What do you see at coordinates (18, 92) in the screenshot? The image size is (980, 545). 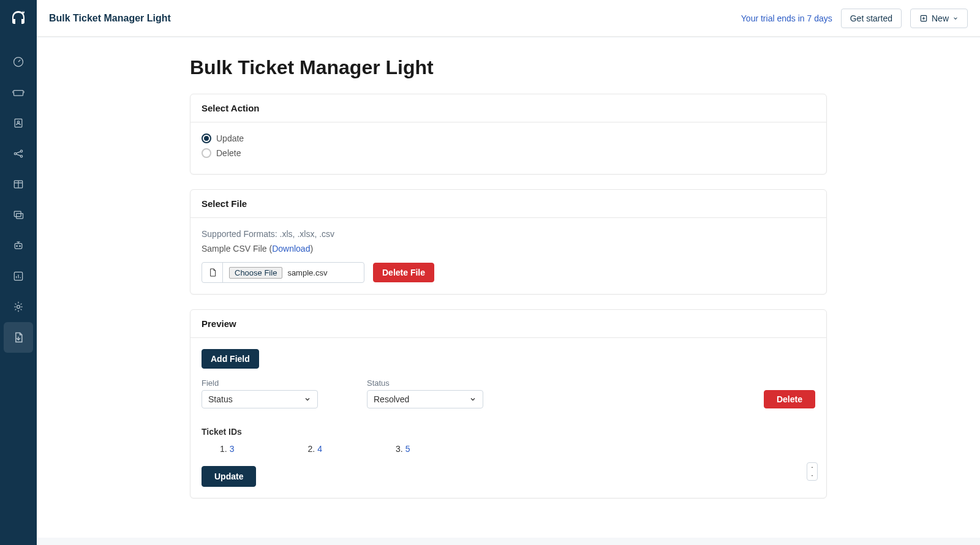 I see `nav-tickets` at bounding box center [18, 92].